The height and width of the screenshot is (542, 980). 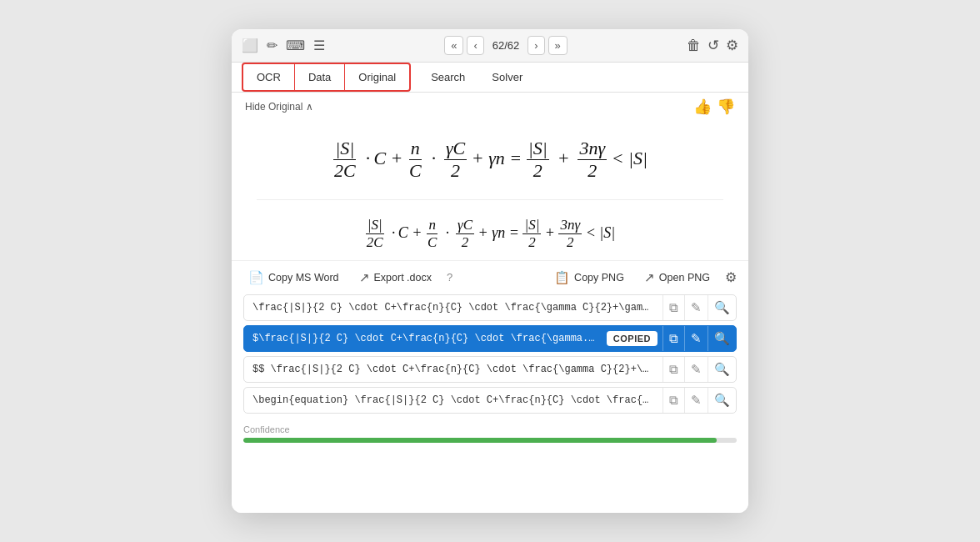 What do you see at coordinates (713, 45) in the screenshot?
I see `refresh-icon: ↺` at bounding box center [713, 45].